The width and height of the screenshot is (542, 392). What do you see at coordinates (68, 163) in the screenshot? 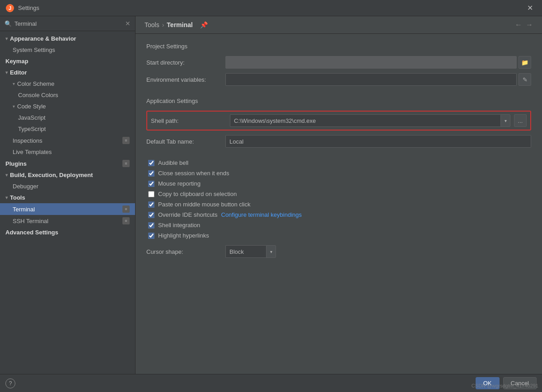
I see `sidebar-item-plugins: Plugins ≡` at bounding box center [68, 163].